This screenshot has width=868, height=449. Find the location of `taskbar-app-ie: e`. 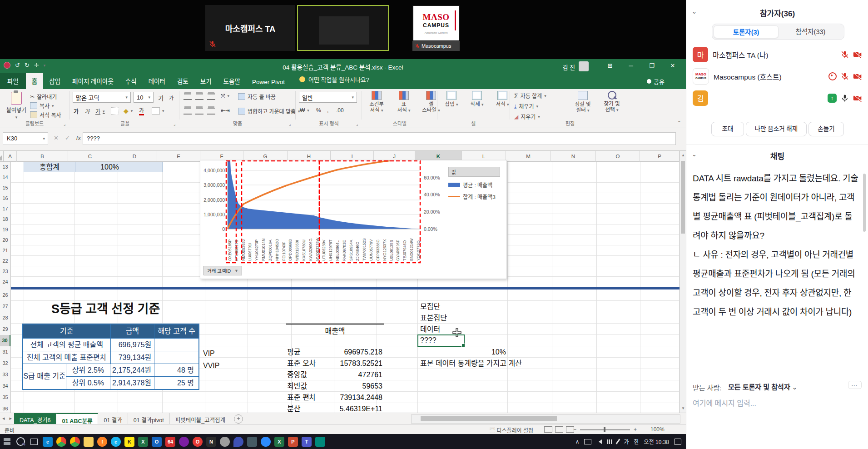

taskbar-app-ie: e is located at coordinates (116, 442).